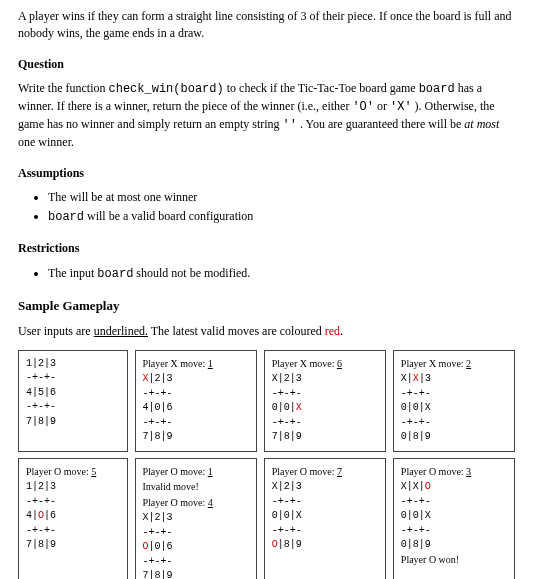 This screenshot has height=579, width=533. What do you see at coordinates (325, 518) in the screenshot?
I see `gameplay-box-r2c3: Player O move: 7 X|2|3 -+-+- 0|0|X -+-+-…` at bounding box center [325, 518].